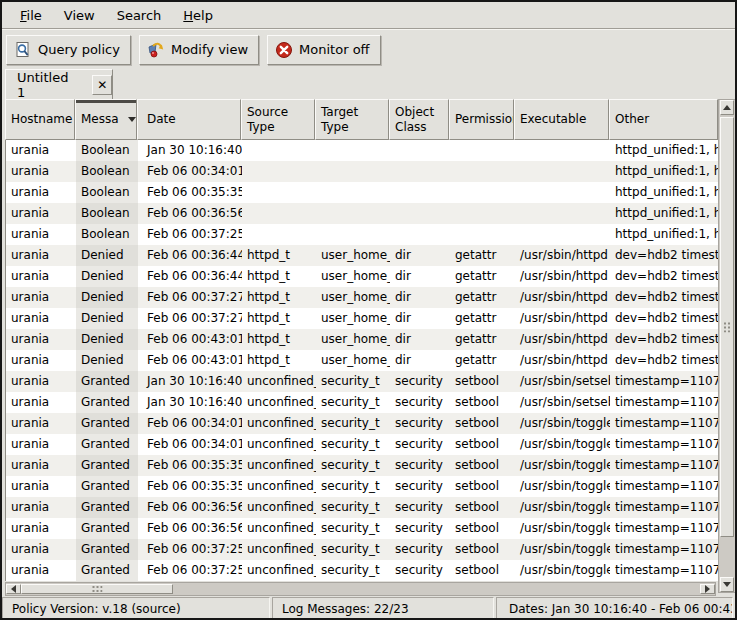 This screenshot has height=620, width=737. Describe the element at coordinates (482, 120) in the screenshot. I see `column-header-permission: Permission` at that location.